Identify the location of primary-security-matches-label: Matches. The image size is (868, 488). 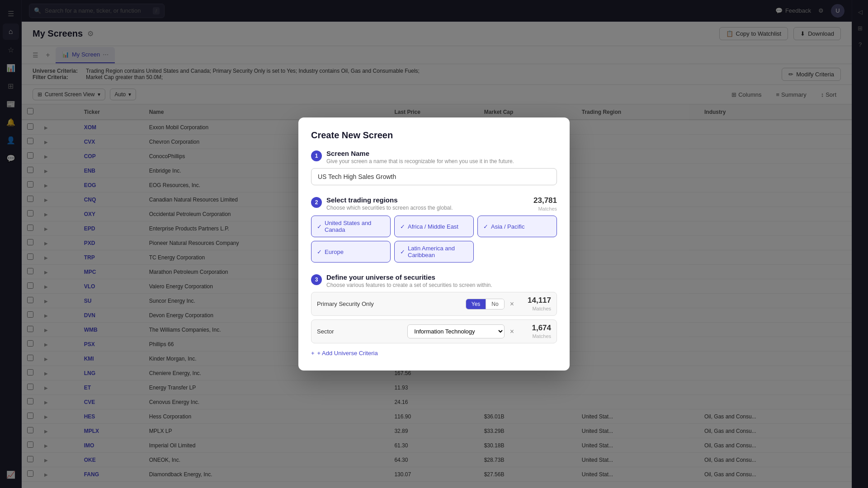
(542, 309).